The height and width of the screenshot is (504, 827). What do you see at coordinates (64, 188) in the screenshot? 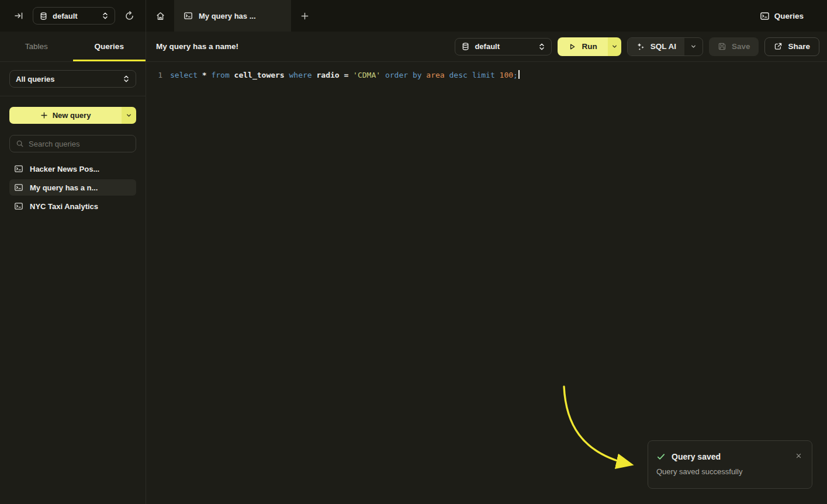
I see `query-item-label: My query has a n...` at bounding box center [64, 188].